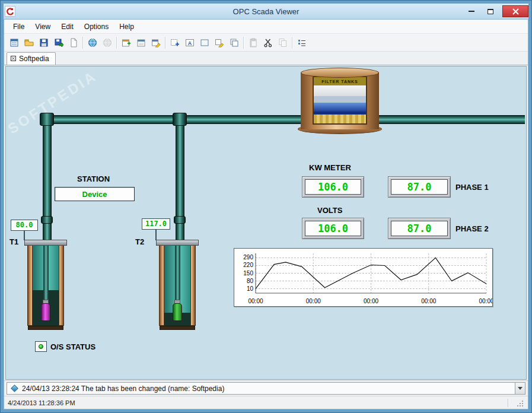 The image size is (532, 413). What do you see at coordinates (340, 81) in the screenshot?
I see `filter-tank-label: FILTER TANKS` at bounding box center [340, 81].